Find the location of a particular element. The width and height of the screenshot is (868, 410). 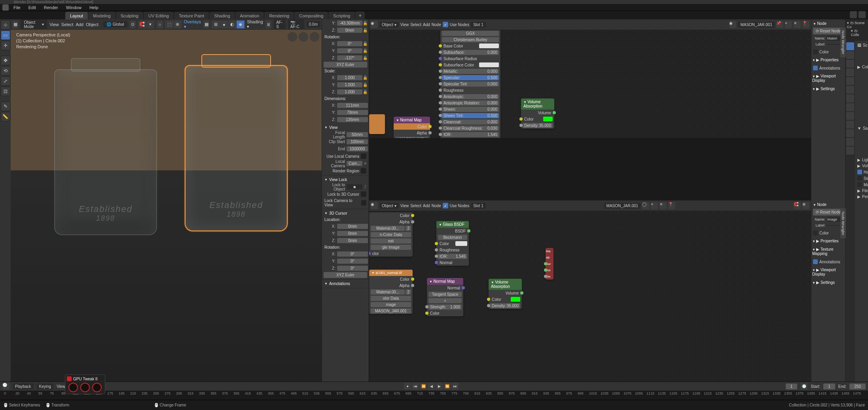

material-browse-icon: ◉ is located at coordinates (733, 25).